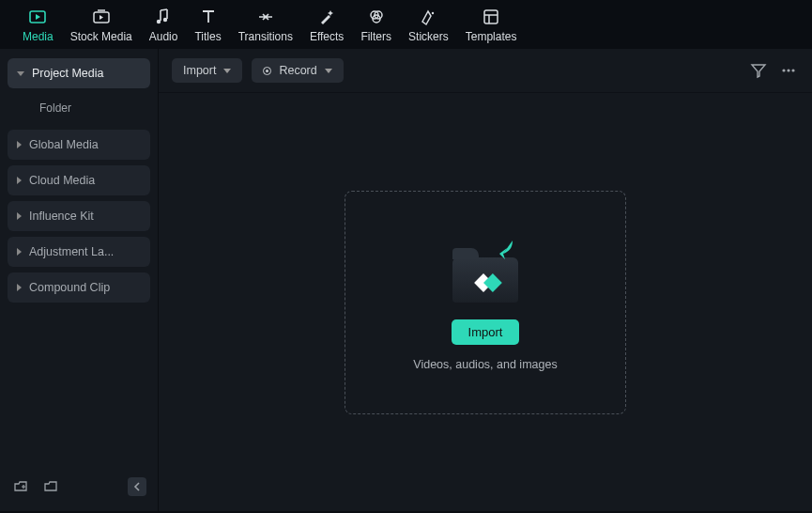  What do you see at coordinates (101, 17) in the screenshot?
I see `stock-media-icon` at bounding box center [101, 17].